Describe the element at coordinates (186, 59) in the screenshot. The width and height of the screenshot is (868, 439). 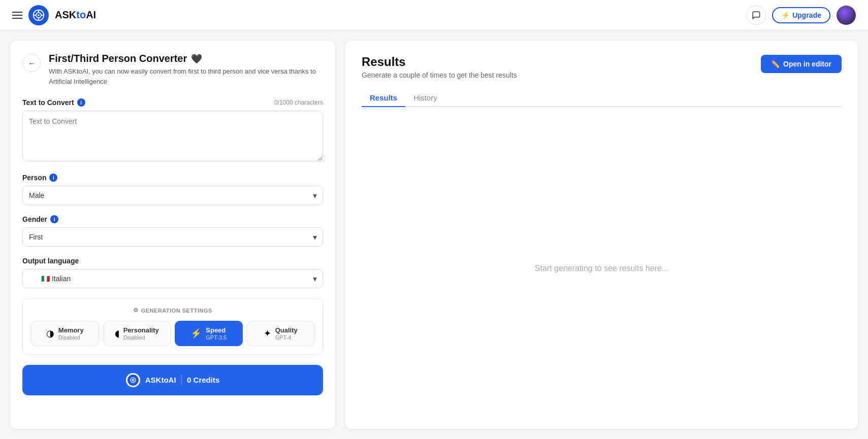
I see `tool-title: First/Third Person Converter 🖤` at that location.